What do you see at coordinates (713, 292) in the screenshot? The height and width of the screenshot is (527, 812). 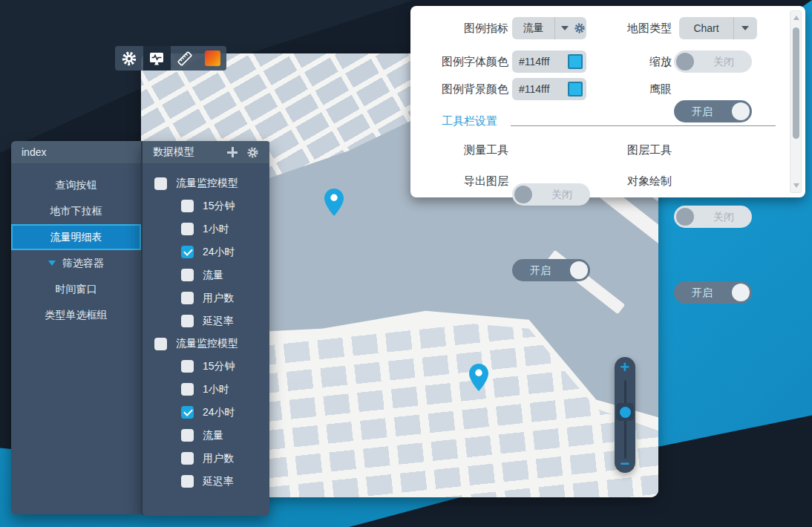 I see `object-draw-toggle: 开启` at bounding box center [713, 292].